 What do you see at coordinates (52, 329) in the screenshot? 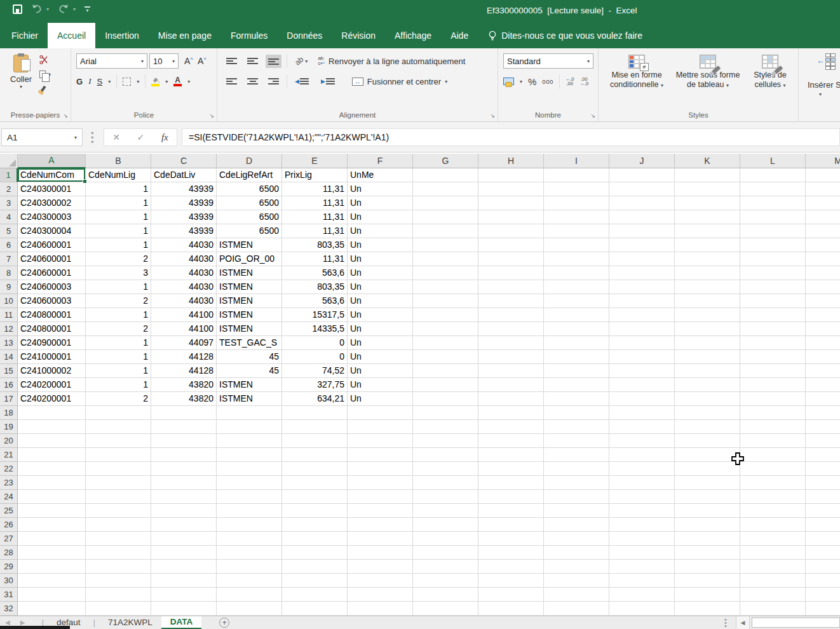
I see `cell-A12: C240800001` at bounding box center [52, 329].